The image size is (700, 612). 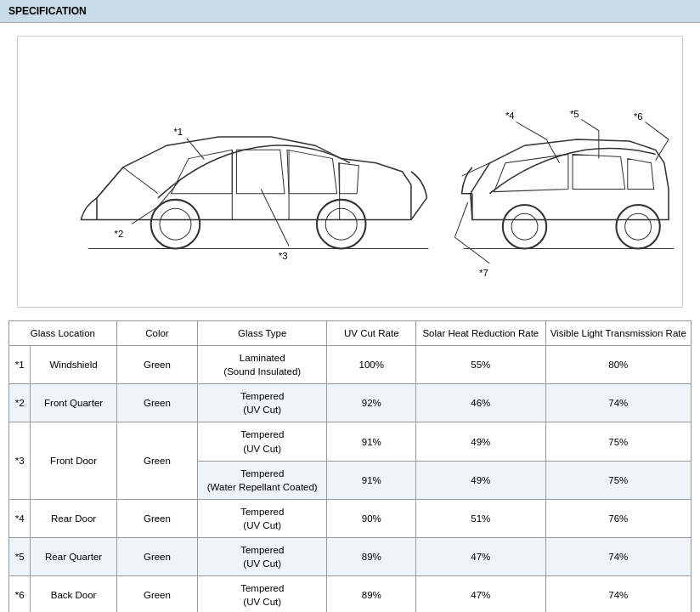 What do you see at coordinates (618, 366) in the screenshot?
I see `cell-visible: 80%` at bounding box center [618, 366].